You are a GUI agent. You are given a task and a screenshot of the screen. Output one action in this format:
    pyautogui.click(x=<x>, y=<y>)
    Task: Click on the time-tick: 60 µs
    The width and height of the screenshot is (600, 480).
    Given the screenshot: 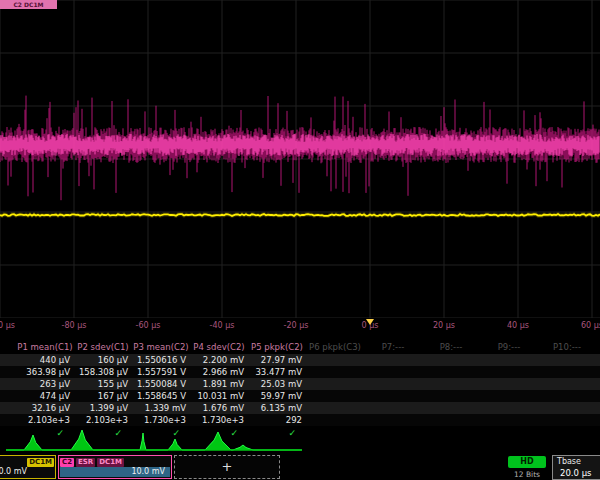 What is the action you would take?
    pyautogui.click(x=590, y=326)
    